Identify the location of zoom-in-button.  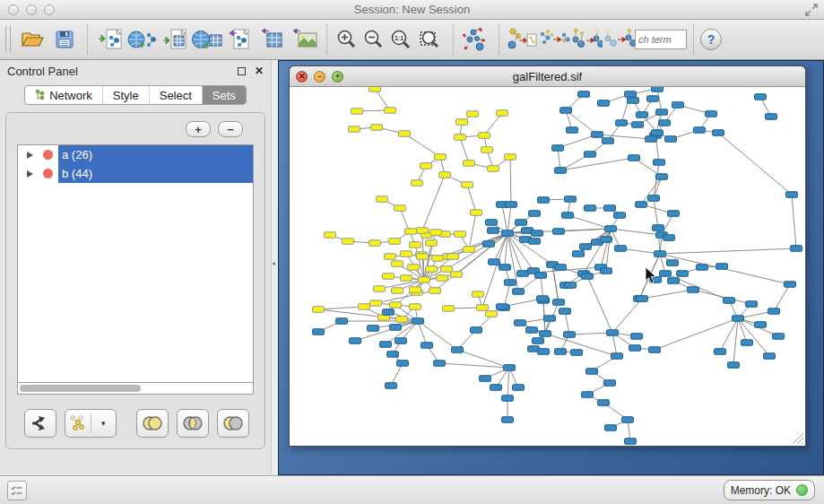
(347, 39).